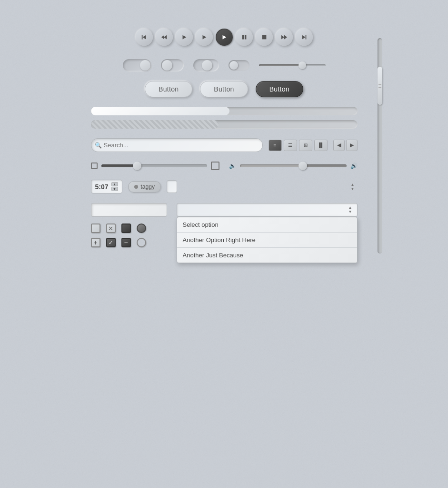 The image size is (448, 488). What do you see at coordinates (96, 243) in the screenshot?
I see `checkbox-plus: +` at bounding box center [96, 243].